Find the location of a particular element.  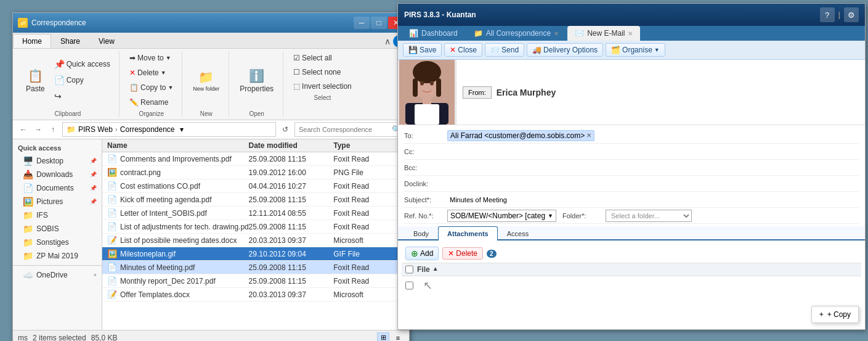

file-row: 📄 Monthly report_Dec 2017.pdf 25.09.2008… is located at coordinates (256, 281).